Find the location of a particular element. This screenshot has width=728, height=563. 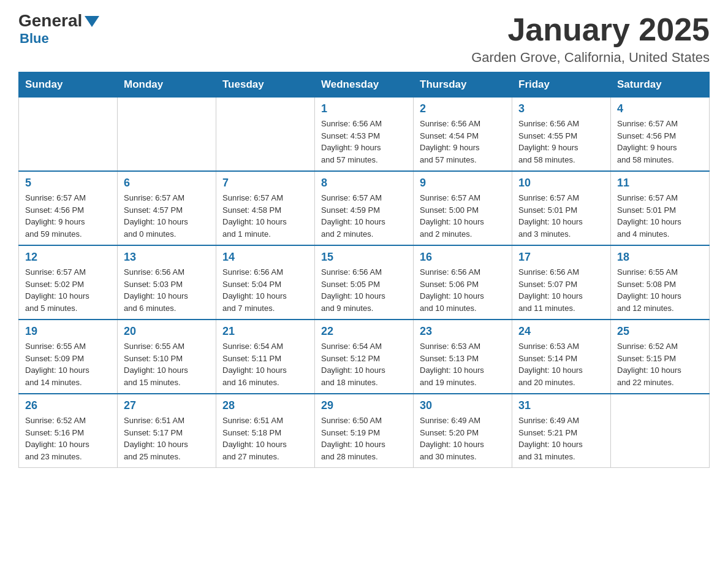

day-number: 22 is located at coordinates (364, 331).